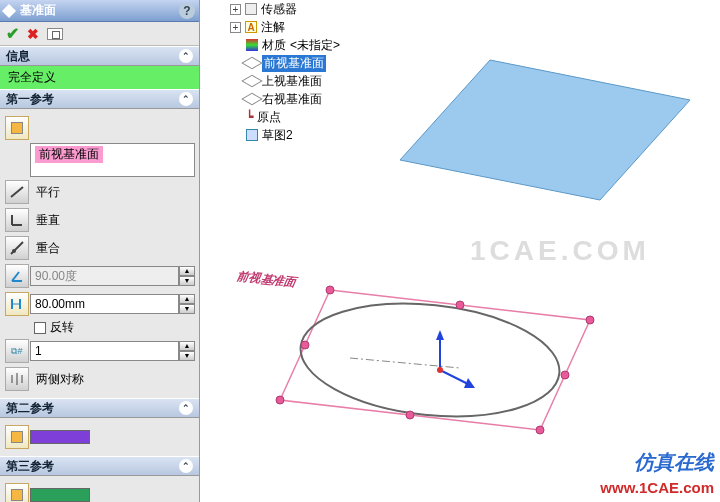  Describe the element at coordinates (17, 304) in the screenshot. I see `distance-icon` at that location.